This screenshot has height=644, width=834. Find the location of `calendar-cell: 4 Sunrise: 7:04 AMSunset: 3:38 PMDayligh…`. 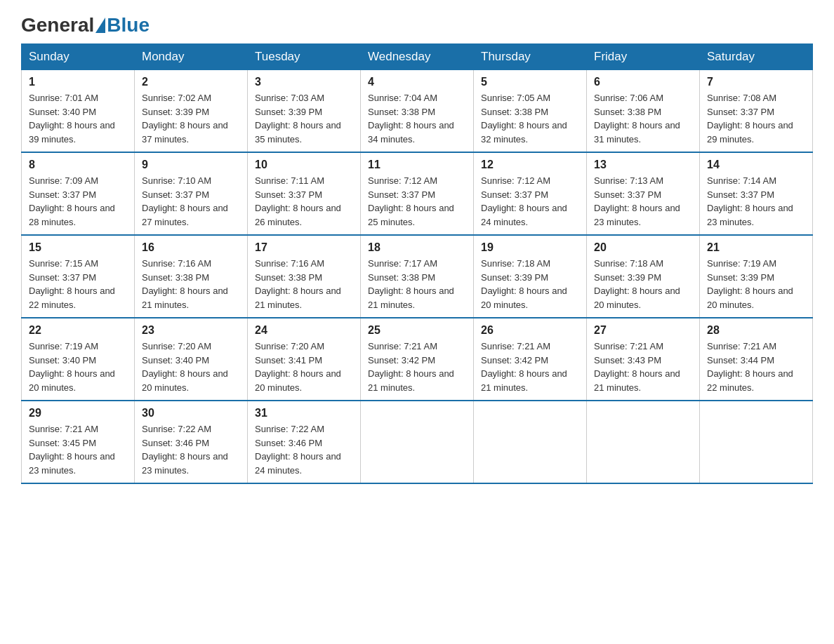

calendar-cell: 4 Sunrise: 7:04 AMSunset: 3:38 PMDayligh… is located at coordinates (417, 112).